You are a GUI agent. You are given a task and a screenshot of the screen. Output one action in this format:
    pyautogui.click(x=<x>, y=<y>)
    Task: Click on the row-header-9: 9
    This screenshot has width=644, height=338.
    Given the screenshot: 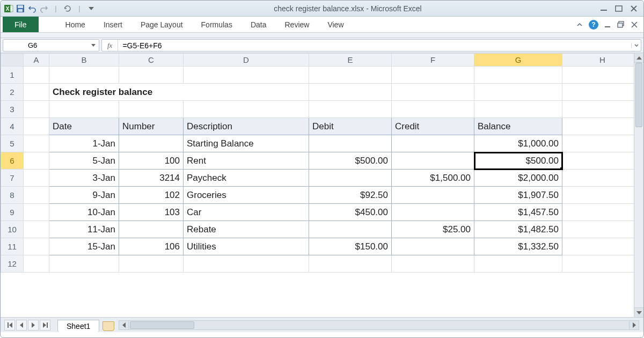 What is the action you would take?
    pyautogui.click(x=12, y=212)
    